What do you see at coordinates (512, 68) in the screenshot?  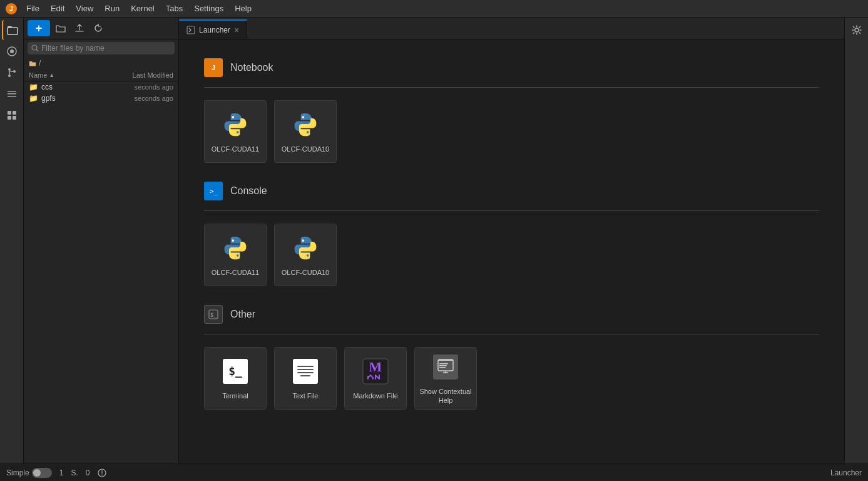 I see `notebook-section-header: J Notebook` at bounding box center [512, 68].